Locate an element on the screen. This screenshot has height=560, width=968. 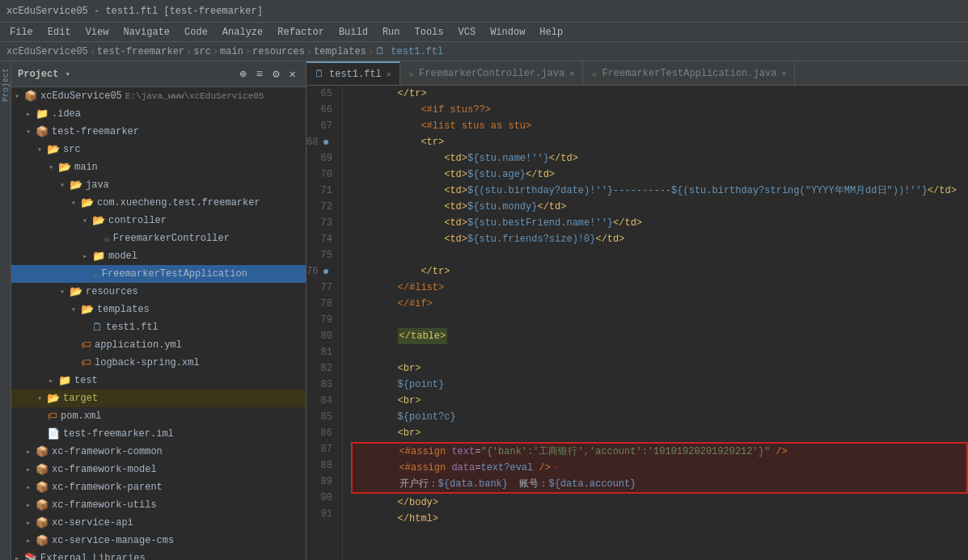
sidebar-collapse-btn: ≡ is located at coordinates (260, 74).